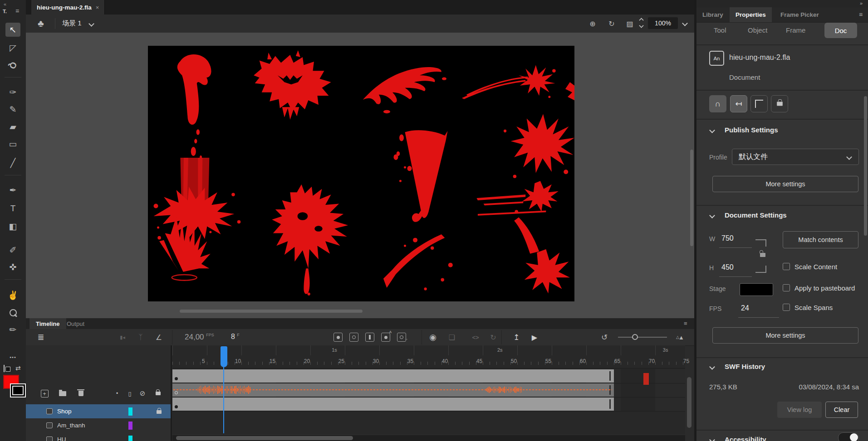 This screenshot has height=441, width=868. I want to click on fluid-brush-tool: ✑, so click(13, 92).